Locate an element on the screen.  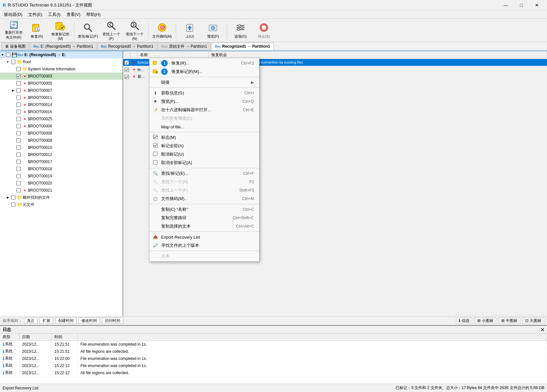
view-medium-icon: ⊞ 中图标 is located at coordinates (509, 321).